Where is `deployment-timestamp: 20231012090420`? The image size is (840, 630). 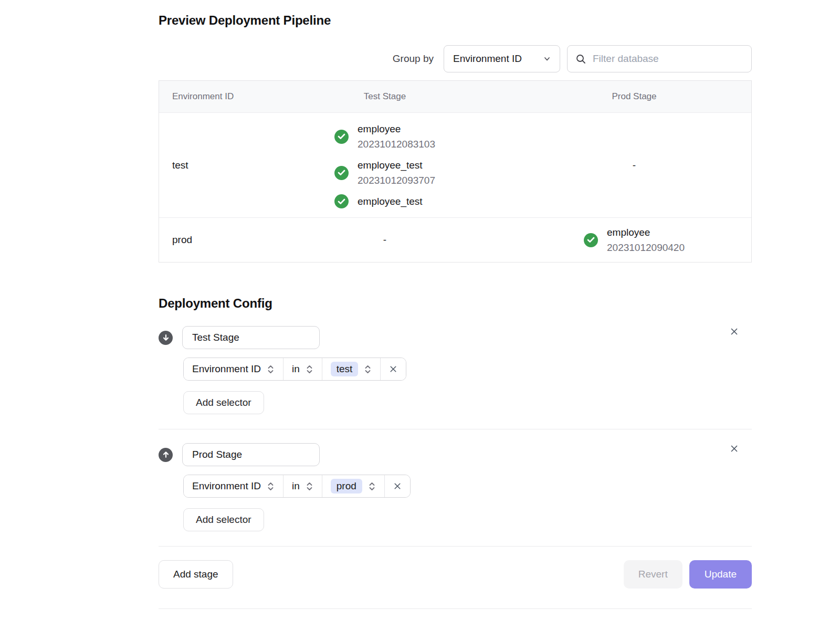 deployment-timestamp: 20231012090420 is located at coordinates (646, 248).